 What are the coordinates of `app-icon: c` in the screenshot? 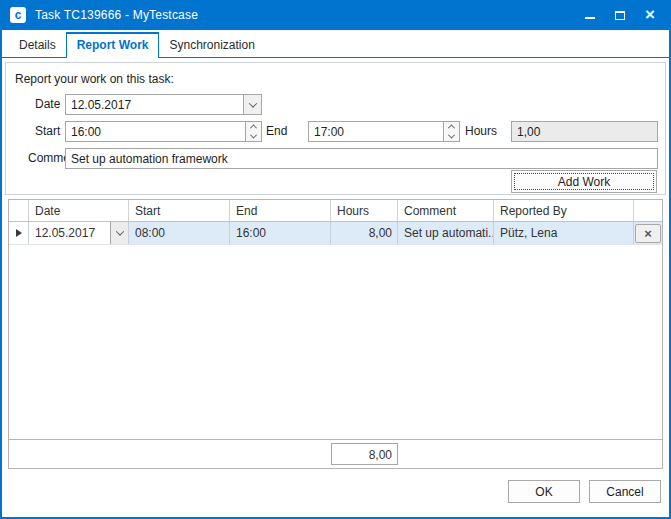 It's located at (18, 15).